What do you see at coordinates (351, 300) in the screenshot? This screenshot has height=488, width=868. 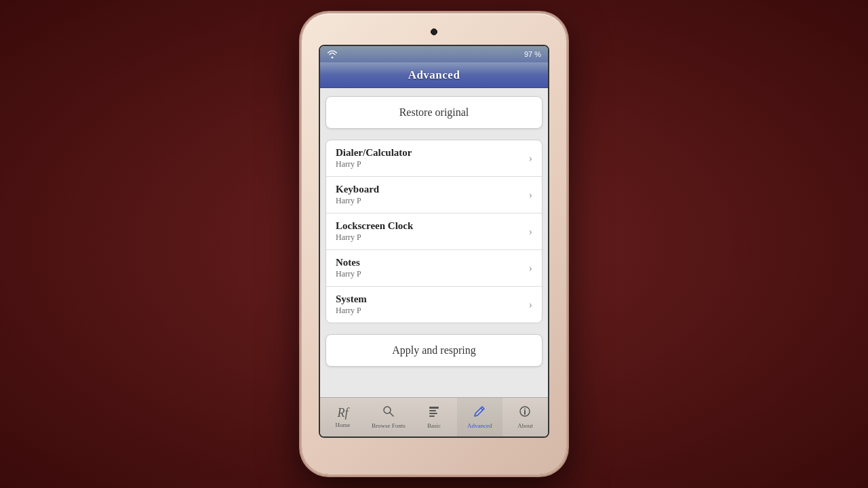 I see `list-item-title-system: System` at bounding box center [351, 300].